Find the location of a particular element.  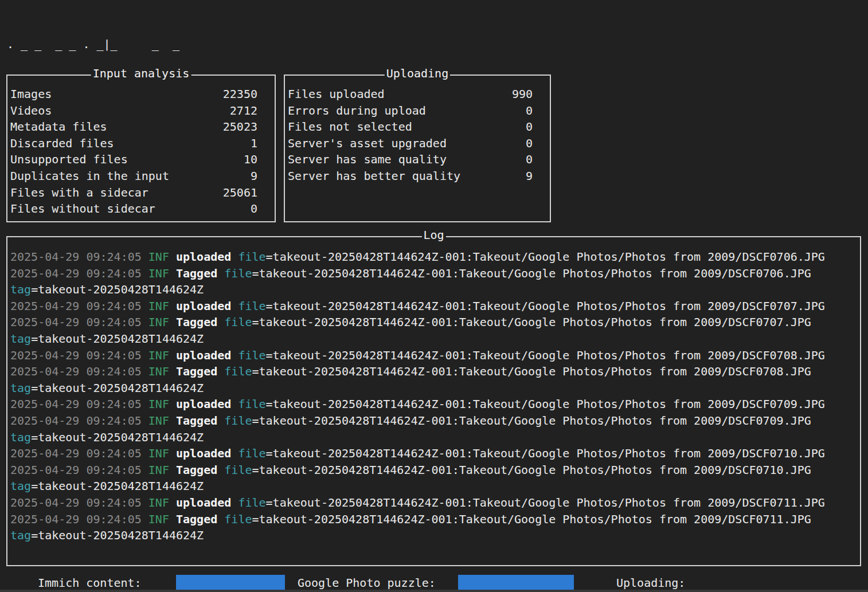

uploading-title: Uploading is located at coordinates (417, 73).